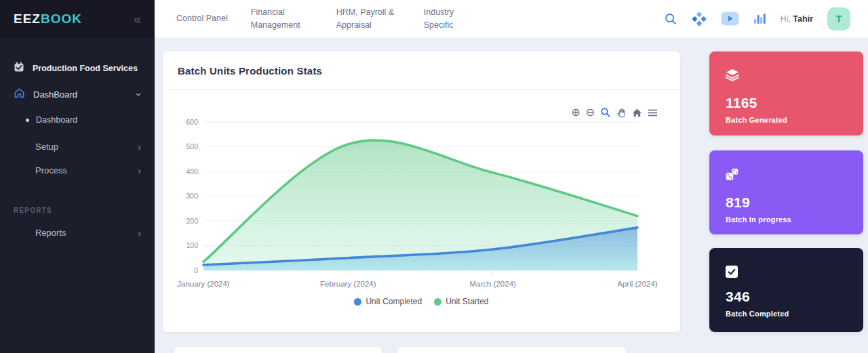  What do you see at coordinates (637, 112) in the screenshot?
I see `reset-home-icon` at bounding box center [637, 112].